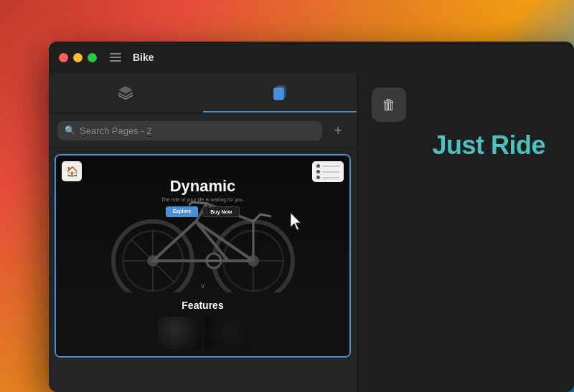  Describe the element at coordinates (389, 105) in the screenshot. I see `trash-icon: 🗑` at that location.